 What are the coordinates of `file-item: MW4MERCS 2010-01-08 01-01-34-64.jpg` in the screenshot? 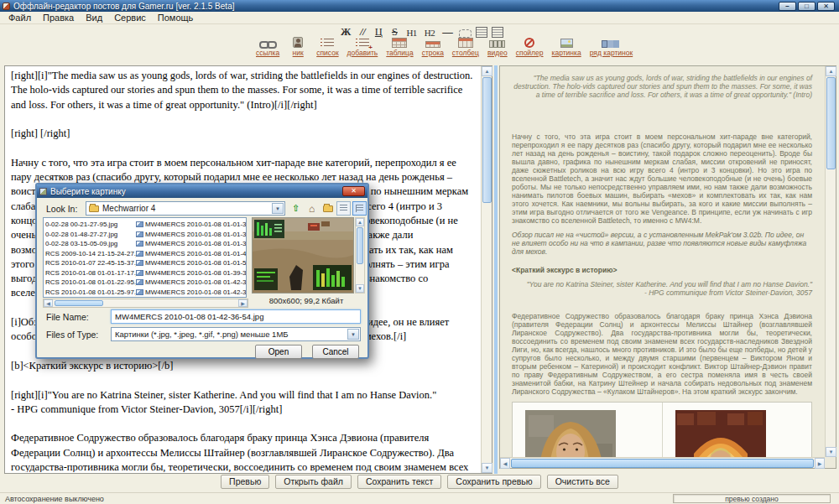 It's located at (191, 235).